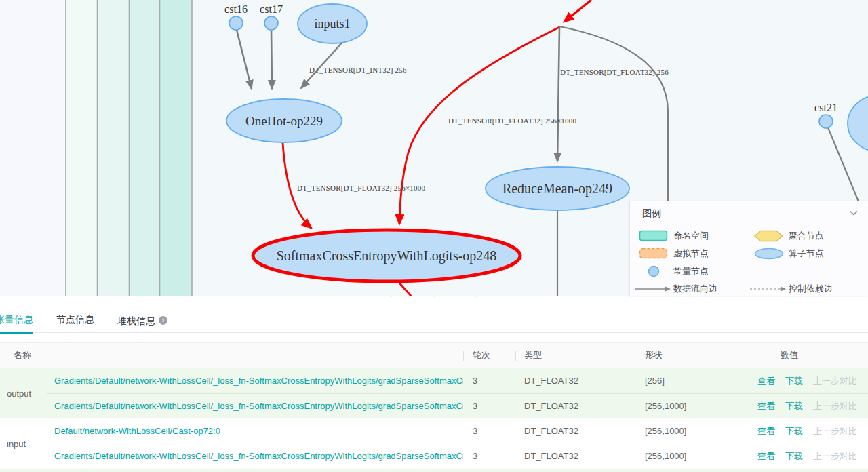 This screenshot has width=868, height=472. I want to click on operator-node-clipped, so click(858, 123).